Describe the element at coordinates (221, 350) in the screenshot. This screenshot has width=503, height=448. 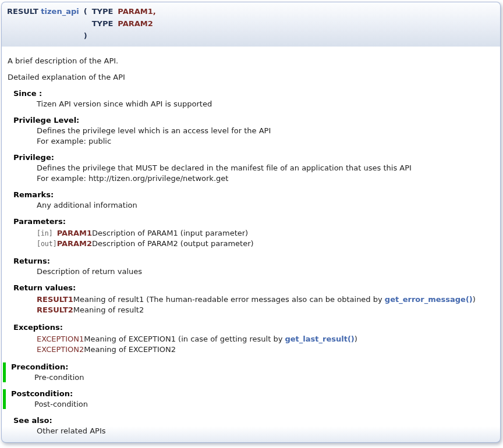
I see `exception-description: Meaning of EXCEPTION2` at that location.